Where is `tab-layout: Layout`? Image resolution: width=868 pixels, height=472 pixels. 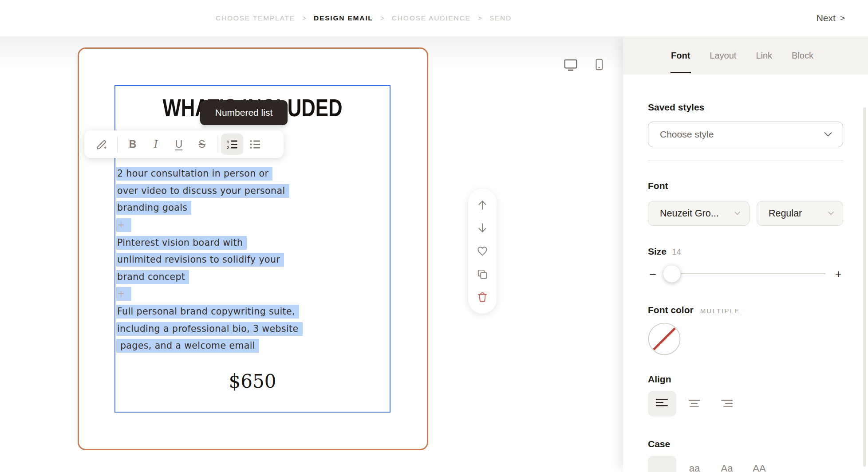 tab-layout: Layout is located at coordinates (723, 55).